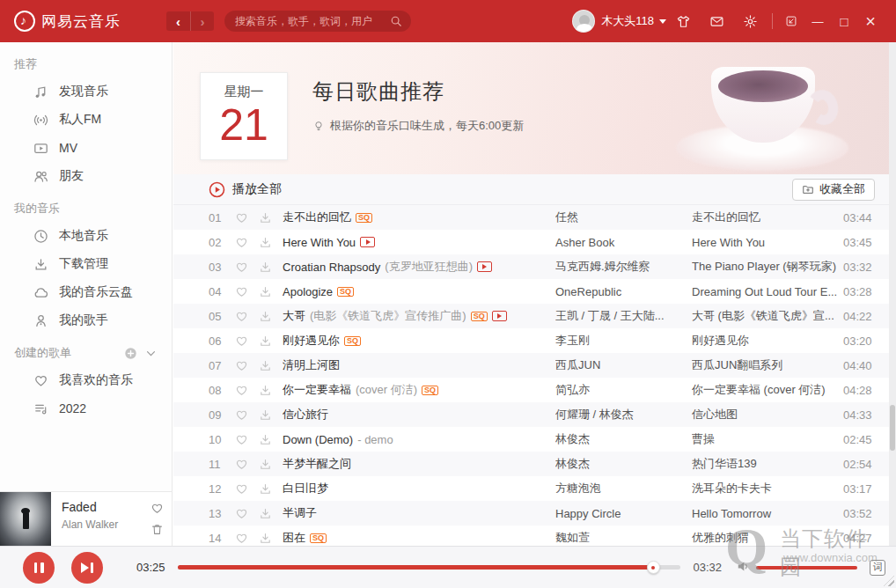 The width and height of the screenshot is (896, 588). Describe the element at coordinates (86, 408) in the screenshot. I see `sidebar-item: 2022` at that location.